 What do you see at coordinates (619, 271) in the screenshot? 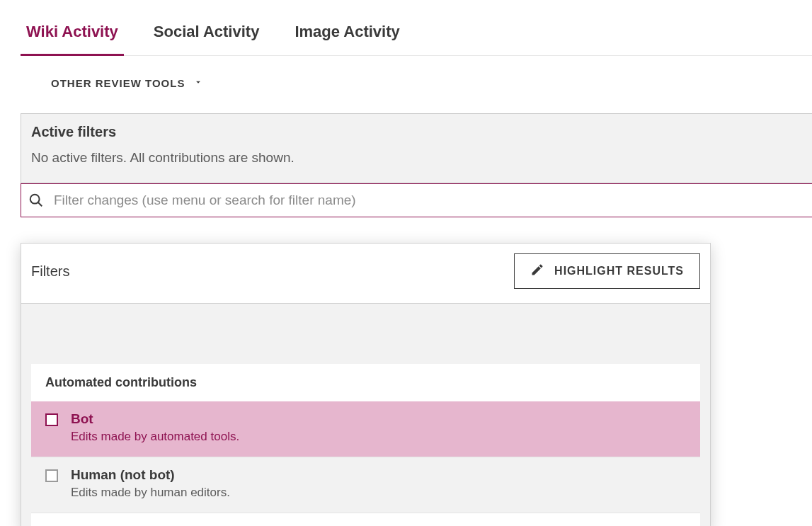
I see `highlight-results-label: HIGHLIGHT RESULTS` at bounding box center [619, 271].